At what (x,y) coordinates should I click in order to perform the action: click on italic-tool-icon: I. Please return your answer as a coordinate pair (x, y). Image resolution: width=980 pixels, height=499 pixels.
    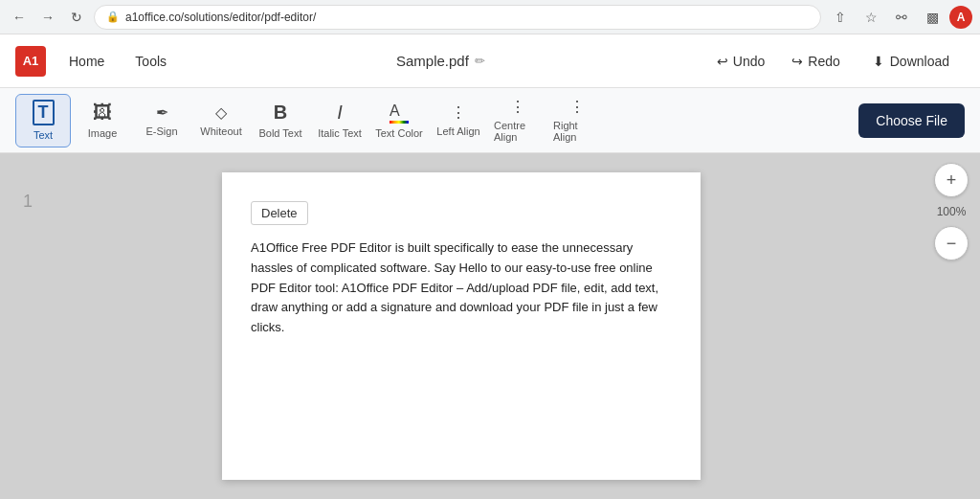
    Looking at the image, I should click on (340, 113).